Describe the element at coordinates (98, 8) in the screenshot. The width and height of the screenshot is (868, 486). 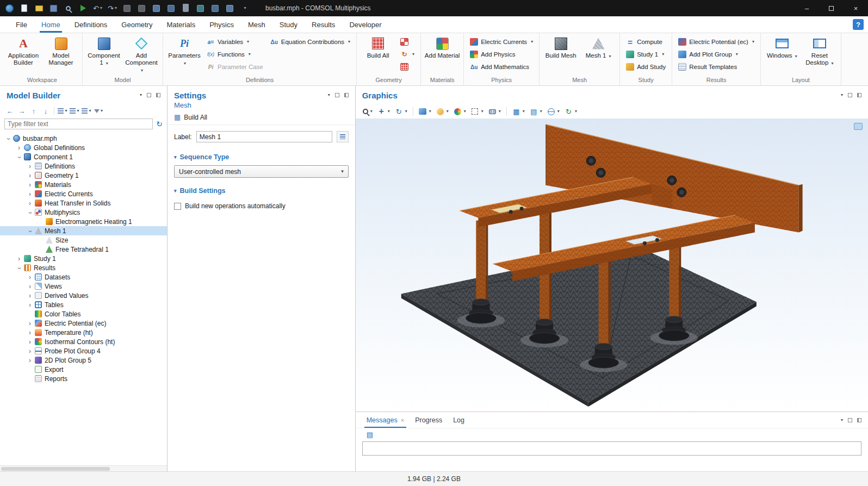
I see `undo-button: ↶▾` at that location.